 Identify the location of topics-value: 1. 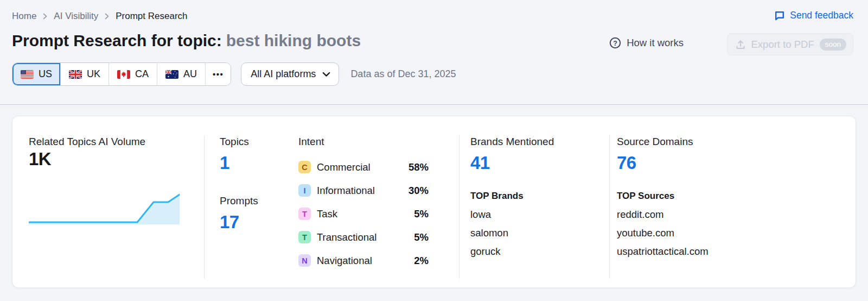
(239, 163).